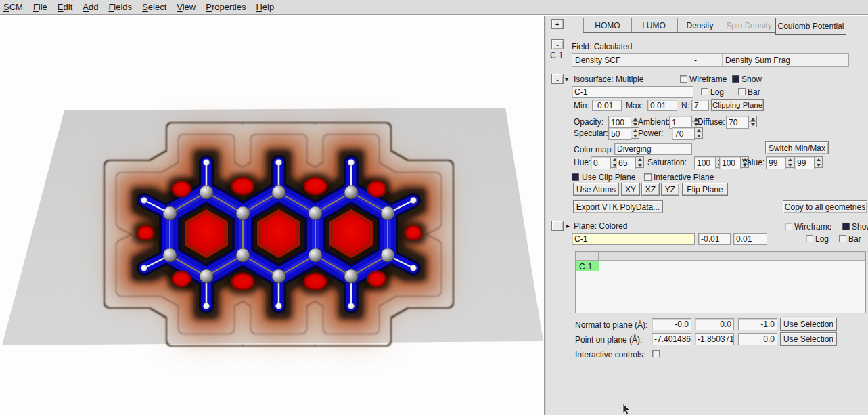  What do you see at coordinates (700, 106) in the screenshot?
I see `n-field: 7` at bounding box center [700, 106].